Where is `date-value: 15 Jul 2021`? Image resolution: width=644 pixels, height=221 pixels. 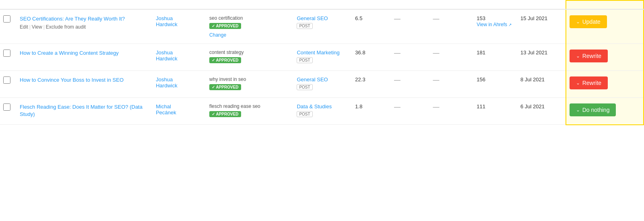
date-value: 15 Jul 2021 is located at coordinates (534, 19).